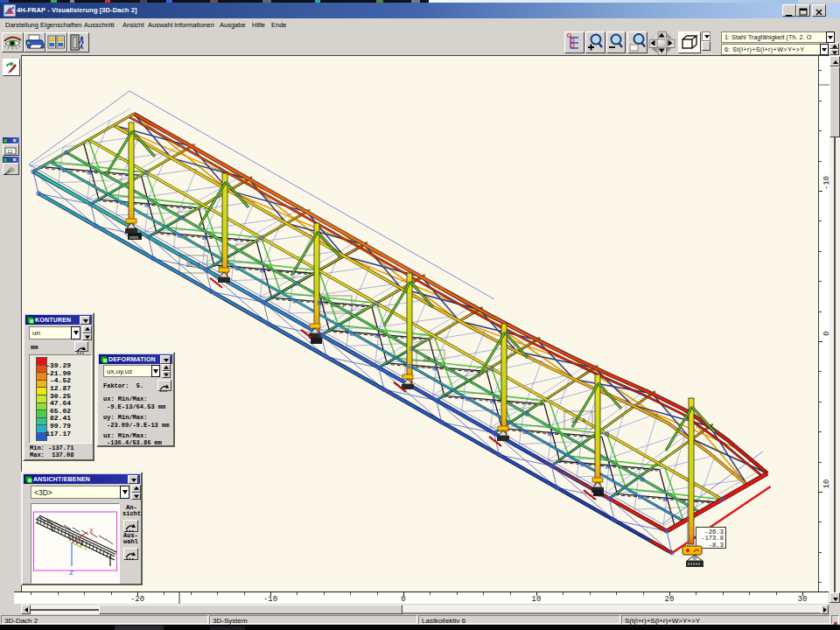 The width and height of the screenshot is (840, 630). Describe the element at coordinates (134, 237) in the screenshot. I see `svg-text: mm` at that location.